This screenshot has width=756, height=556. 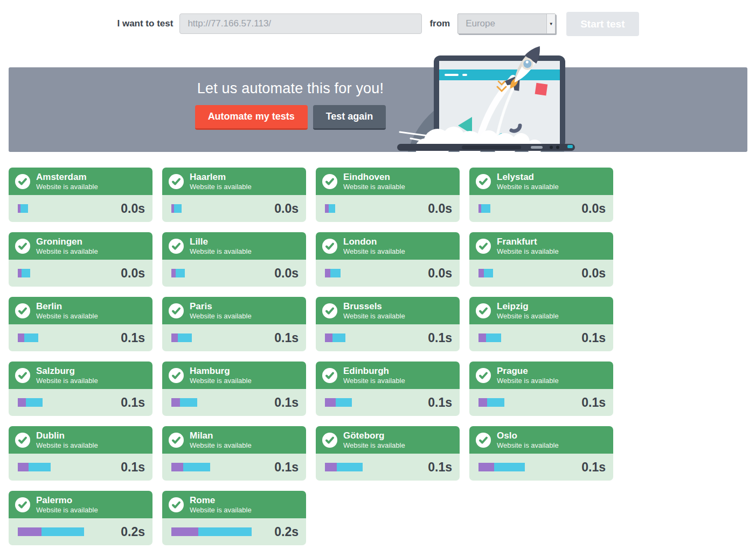 I want to click on city-name: Berlin, so click(x=67, y=307).